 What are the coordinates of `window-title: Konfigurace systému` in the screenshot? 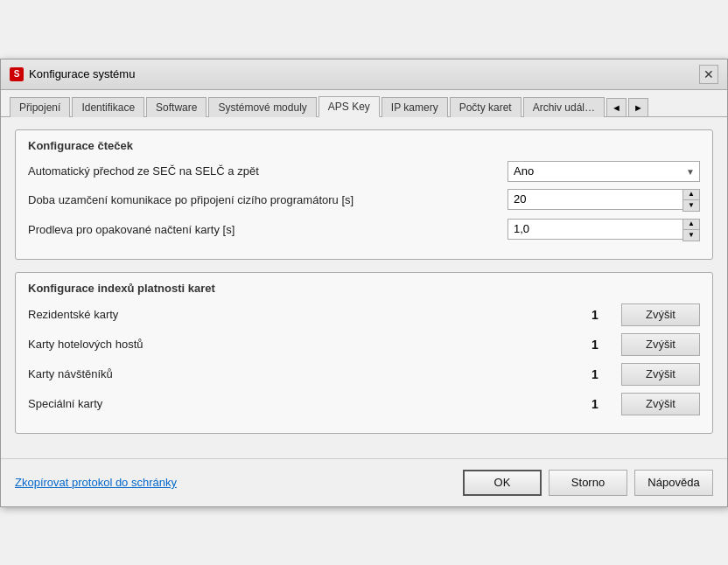 It's located at (82, 73).